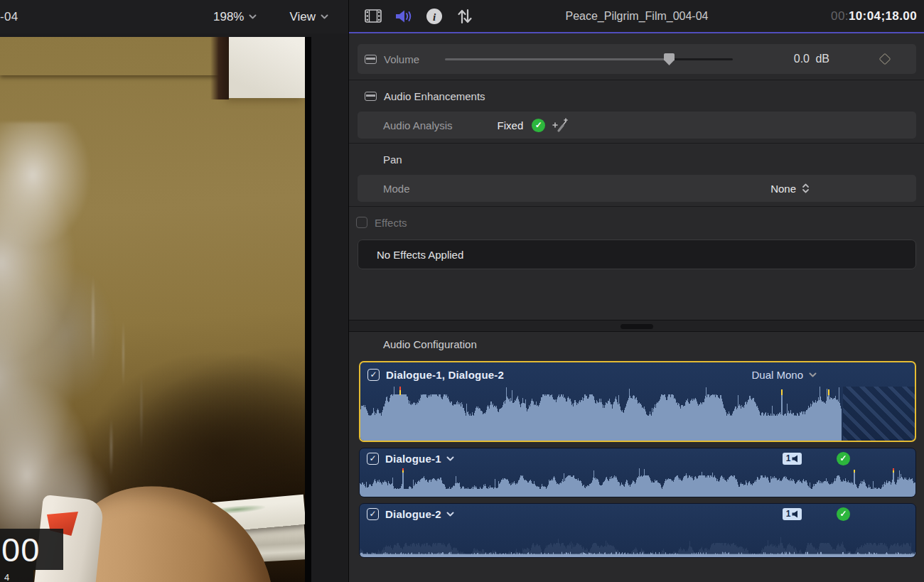  Describe the element at coordinates (17, 576) in the screenshot. I see `burned-in-timecode-sub: 4` at that location.